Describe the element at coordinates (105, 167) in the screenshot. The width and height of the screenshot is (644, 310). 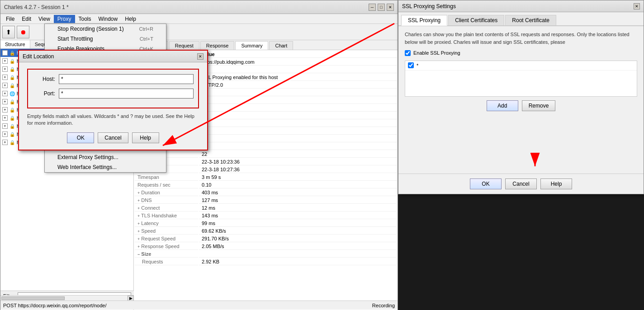
I see `proxy-menu-web-interface: Web Interface Settings...` at that location.